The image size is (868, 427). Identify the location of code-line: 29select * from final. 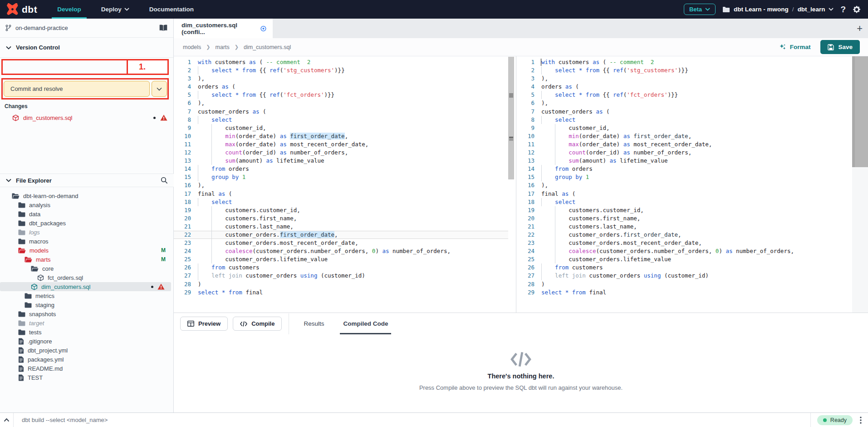
(685, 293).